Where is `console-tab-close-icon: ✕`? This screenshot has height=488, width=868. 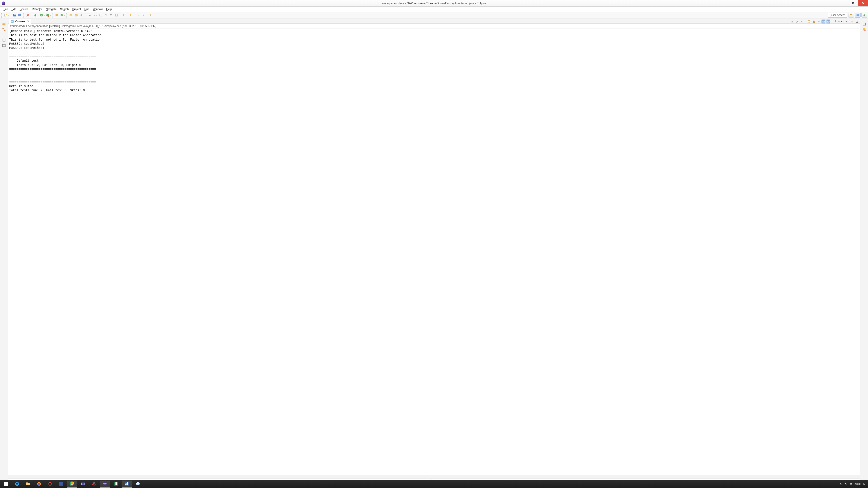
console-tab-close-icon: ✕ is located at coordinates (28, 22).